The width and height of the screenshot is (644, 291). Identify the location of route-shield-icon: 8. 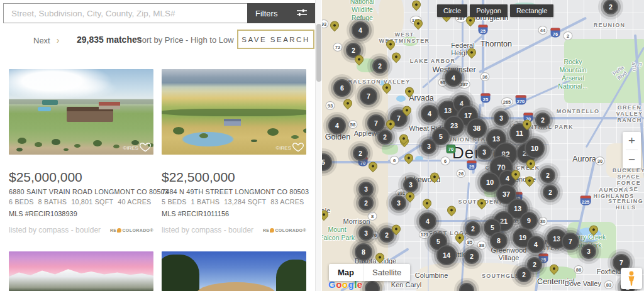
(372, 216).